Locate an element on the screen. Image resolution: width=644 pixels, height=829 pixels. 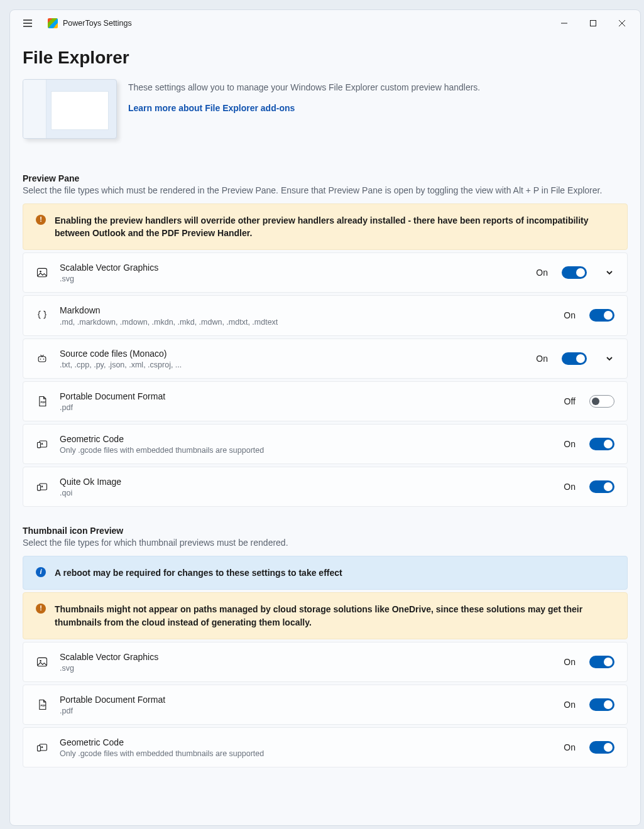
info-icon: i is located at coordinates (41, 572).